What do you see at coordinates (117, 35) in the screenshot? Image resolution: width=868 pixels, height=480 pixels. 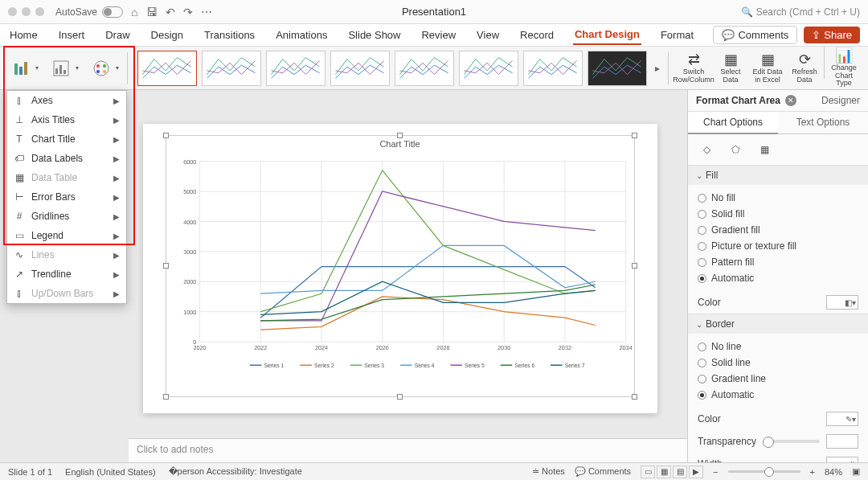 I see `tab-draw: Draw` at bounding box center [117, 35].